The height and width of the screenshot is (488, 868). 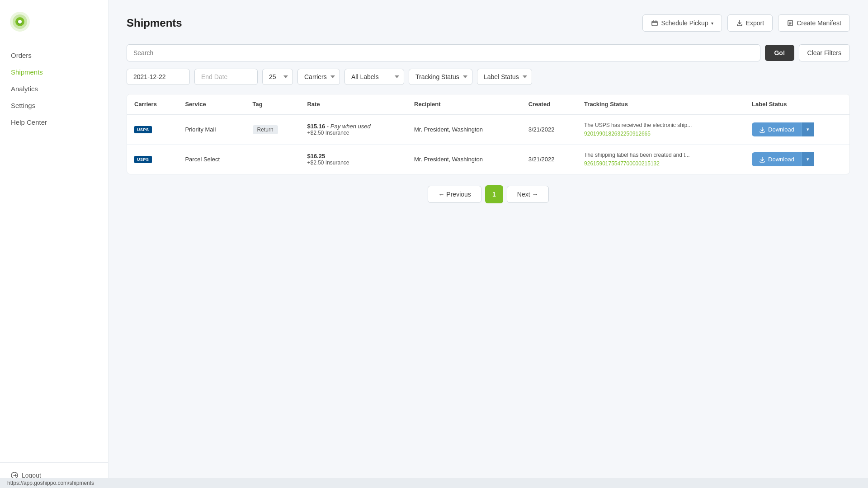 I want to click on pagination: ← Previous 1 Next →, so click(x=488, y=194).